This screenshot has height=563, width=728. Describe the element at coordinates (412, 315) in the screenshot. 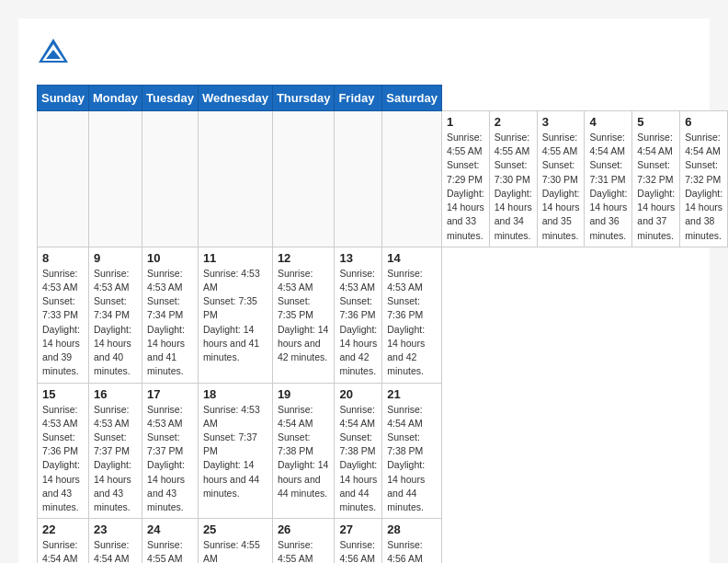

I see `calendar-cell: 14Sunrise: 4:53 AMSunset: 7:36 PMDayligh…` at that location.